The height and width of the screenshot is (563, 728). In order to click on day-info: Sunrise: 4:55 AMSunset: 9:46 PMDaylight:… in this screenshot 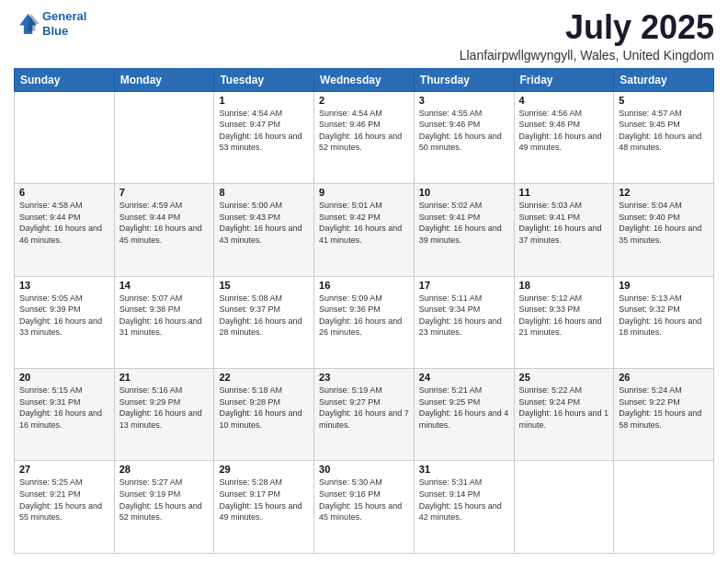, I will do `click(464, 131)`.